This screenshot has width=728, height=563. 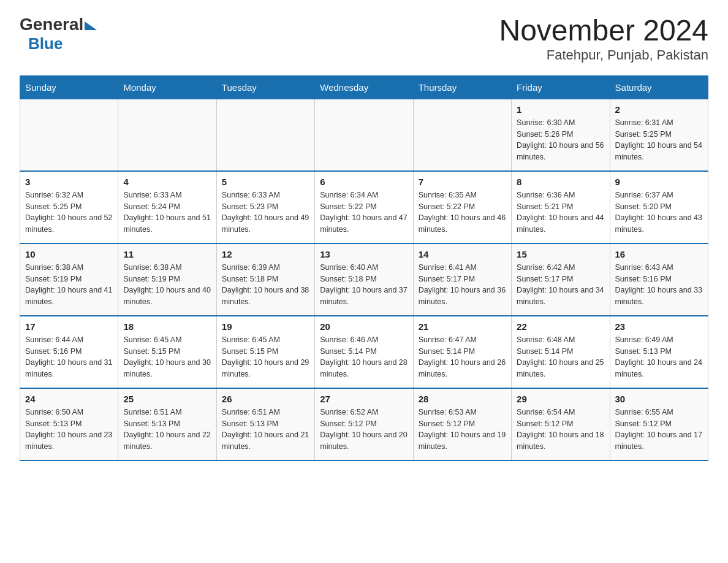 I want to click on calendar-day-cell: 5Sunrise: 6:33 AM Sunset: 5:23 PM Daylig…, so click(x=265, y=207).